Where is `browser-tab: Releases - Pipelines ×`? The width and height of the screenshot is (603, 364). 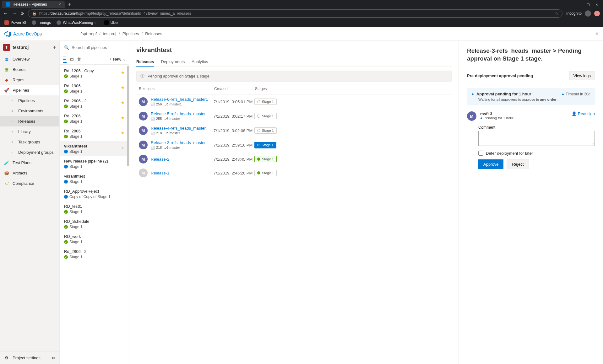
browser-tab: Releases - Pipelines × is located at coordinates (33, 4).